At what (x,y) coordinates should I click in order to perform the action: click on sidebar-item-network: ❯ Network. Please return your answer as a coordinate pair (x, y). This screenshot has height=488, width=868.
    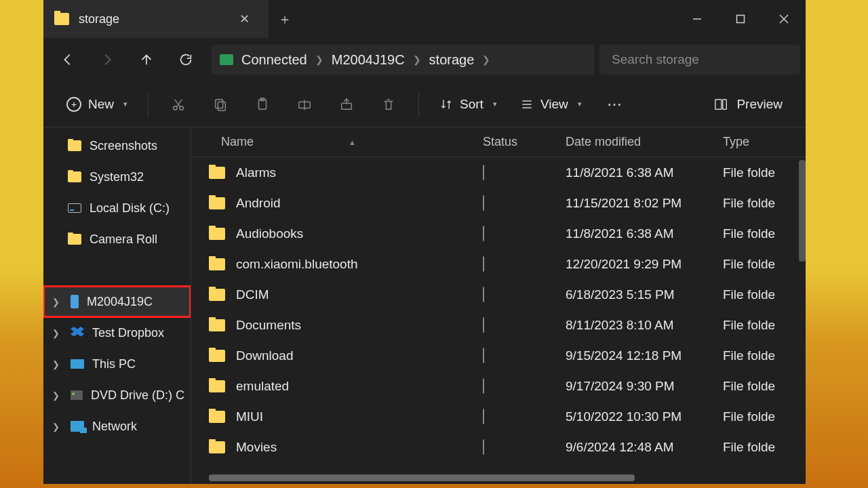
    Looking at the image, I should click on (117, 426).